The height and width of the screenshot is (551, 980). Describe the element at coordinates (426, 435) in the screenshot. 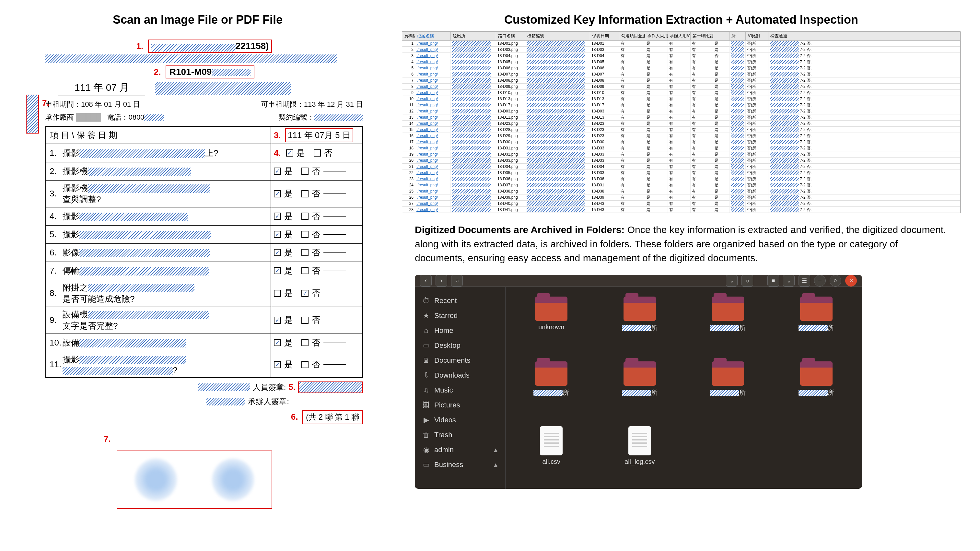

I see `trash-icon: 🗑` at that location.